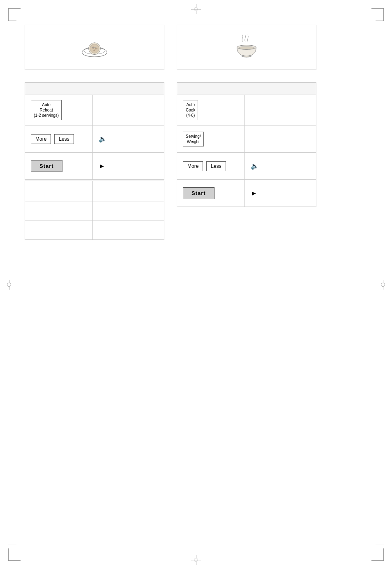  I want to click on left-more-button: More, so click(41, 139).